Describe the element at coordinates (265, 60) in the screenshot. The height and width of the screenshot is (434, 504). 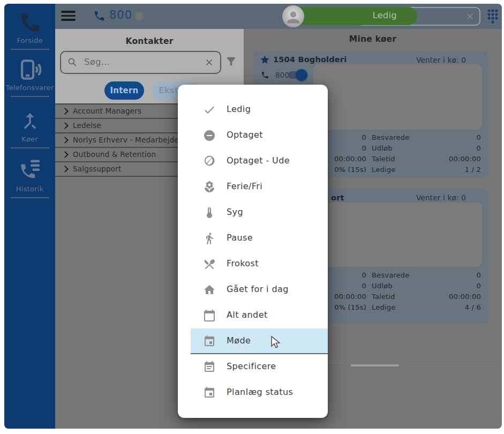
I see `star-icon` at that location.